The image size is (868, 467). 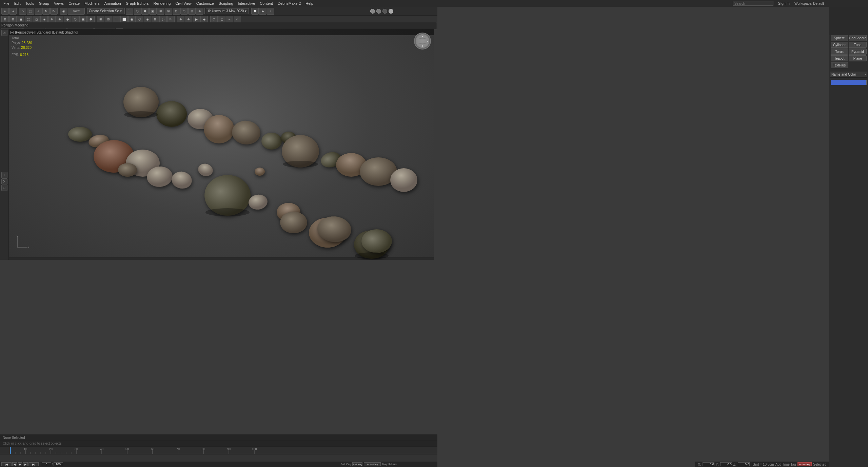 What do you see at coordinates (58, 464) in the screenshot?
I see `total-frames-input` at bounding box center [58, 464].